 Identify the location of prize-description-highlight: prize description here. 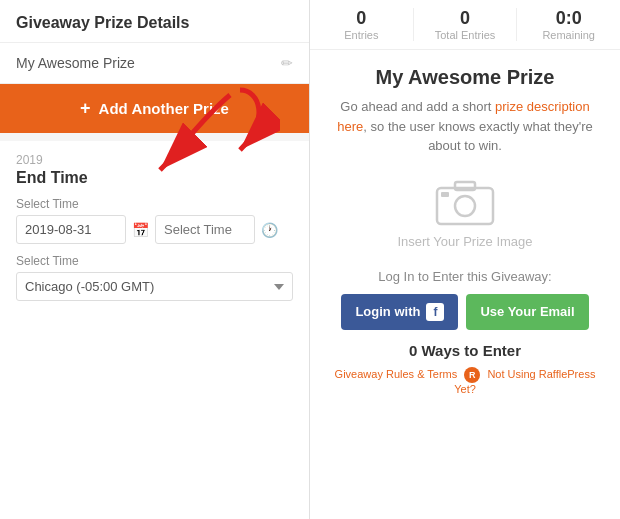
(463, 116).